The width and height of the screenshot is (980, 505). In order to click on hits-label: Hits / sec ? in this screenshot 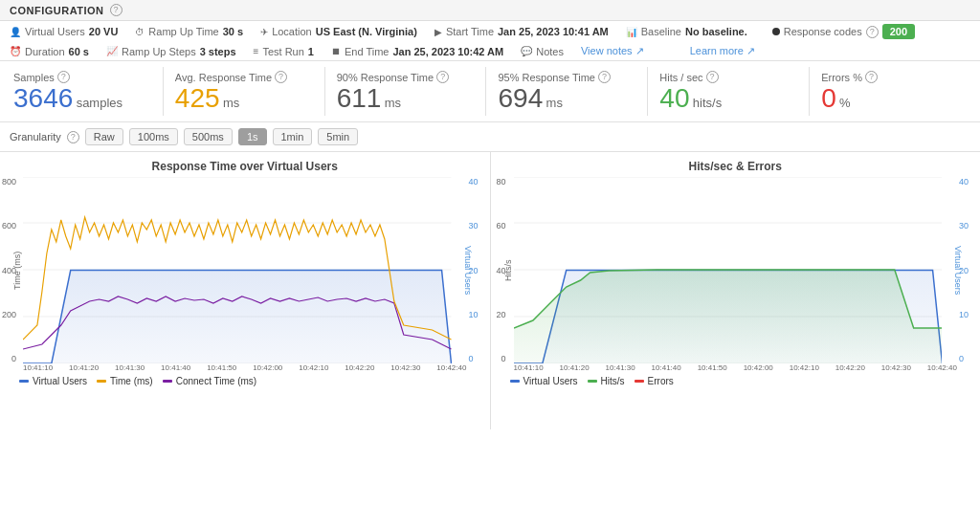, I will do `click(728, 77)`.